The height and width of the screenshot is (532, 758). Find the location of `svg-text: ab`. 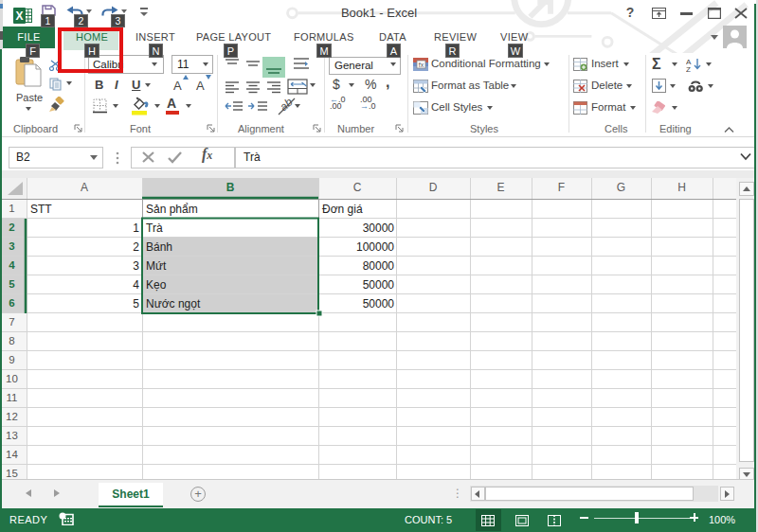

svg-text: ab is located at coordinates (286, 104).